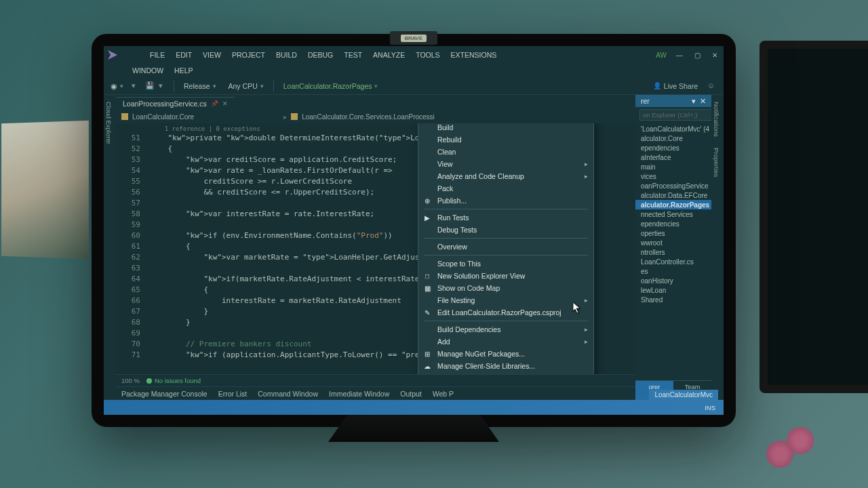 This screenshot has width=868, height=488. What do you see at coordinates (506, 329) in the screenshot?
I see `ctx-build-dependencies: Build Dependencies` at bounding box center [506, 329].